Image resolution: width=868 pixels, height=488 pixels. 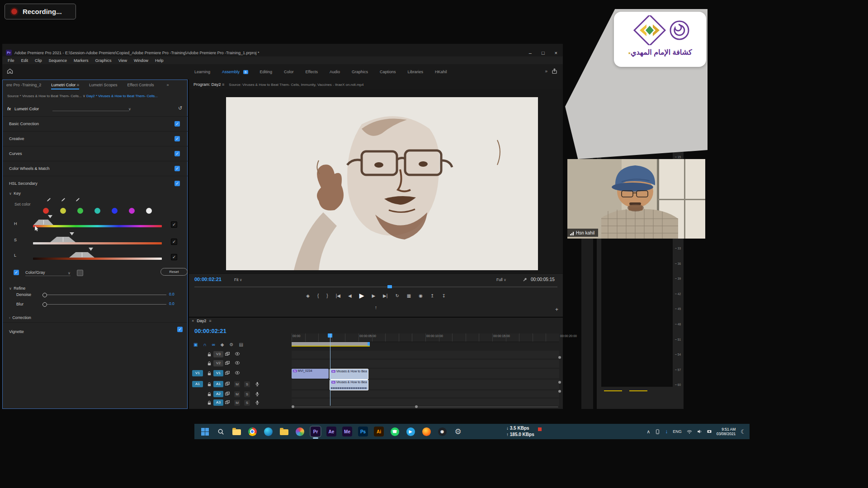 What do you see at coordinates (98, 258) in the screenshot?
I see `luma-slider` at bounding box center [98, 258].